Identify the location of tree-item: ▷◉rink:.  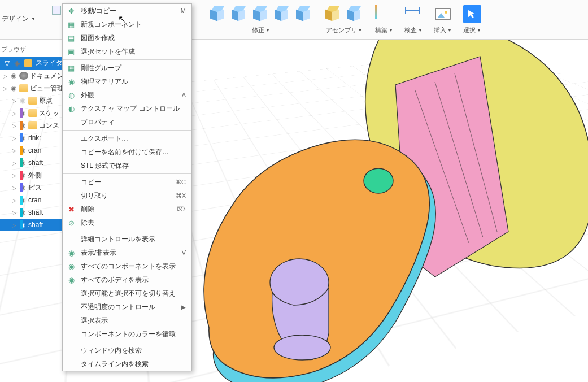
(36, 138).